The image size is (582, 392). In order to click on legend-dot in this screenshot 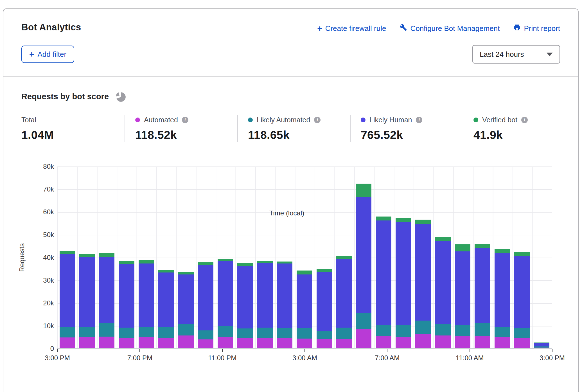, I will do `click(363, 120)`.